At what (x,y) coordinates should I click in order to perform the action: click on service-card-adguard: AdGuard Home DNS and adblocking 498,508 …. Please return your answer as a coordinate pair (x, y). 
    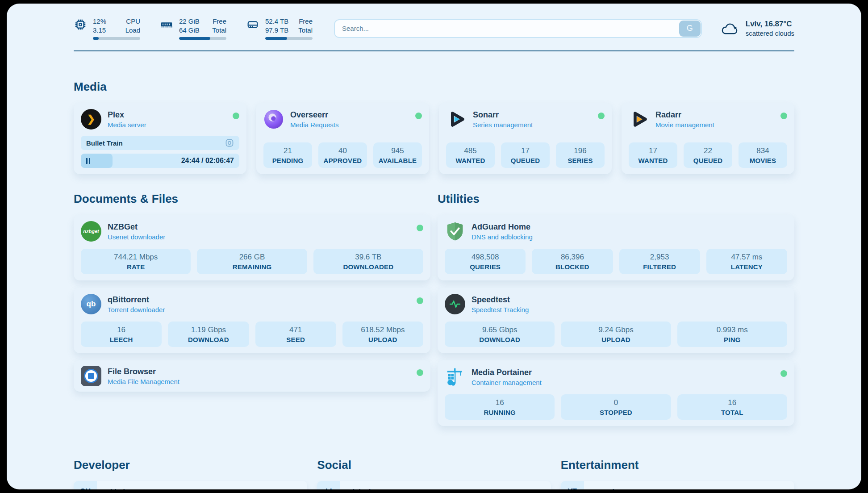
    Looking at the image, I should click on (616, 247).